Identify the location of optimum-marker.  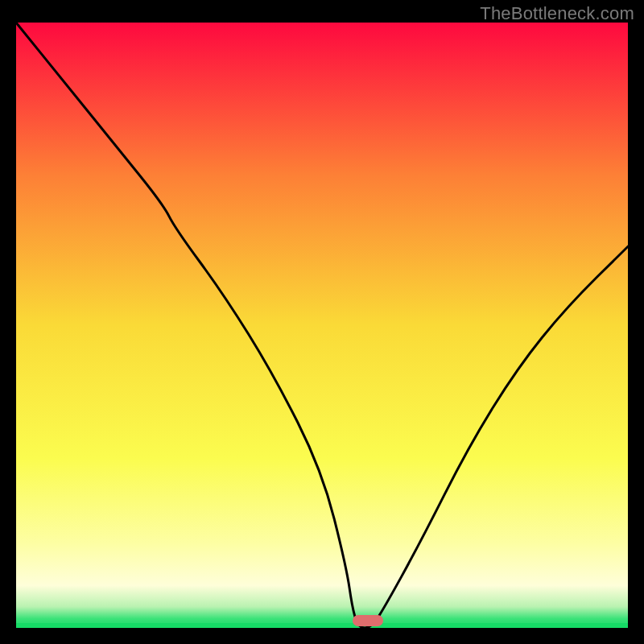
(368, 621).